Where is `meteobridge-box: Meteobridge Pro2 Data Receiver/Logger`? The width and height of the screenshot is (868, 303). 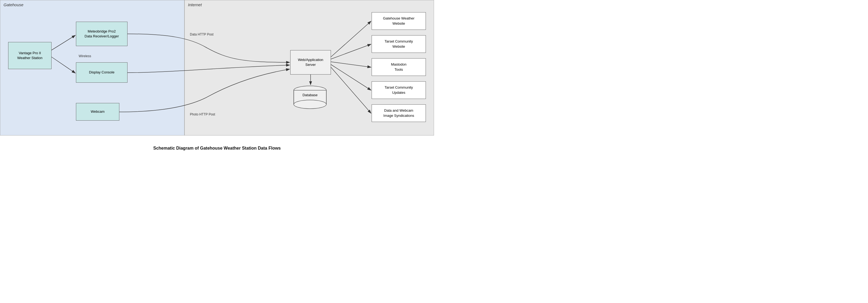
meteobridge-box: Meteobridge Pro2 Data Receiver/Logger is located at coordinates (102, 34).